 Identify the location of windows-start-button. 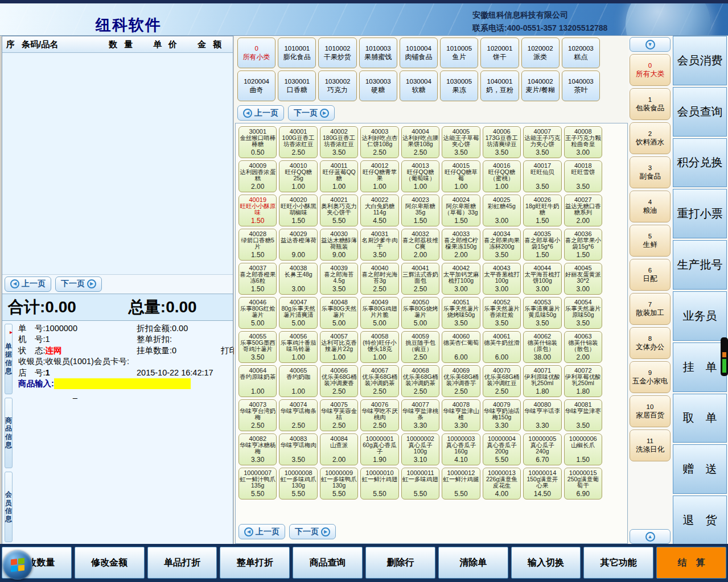
(18, 565).